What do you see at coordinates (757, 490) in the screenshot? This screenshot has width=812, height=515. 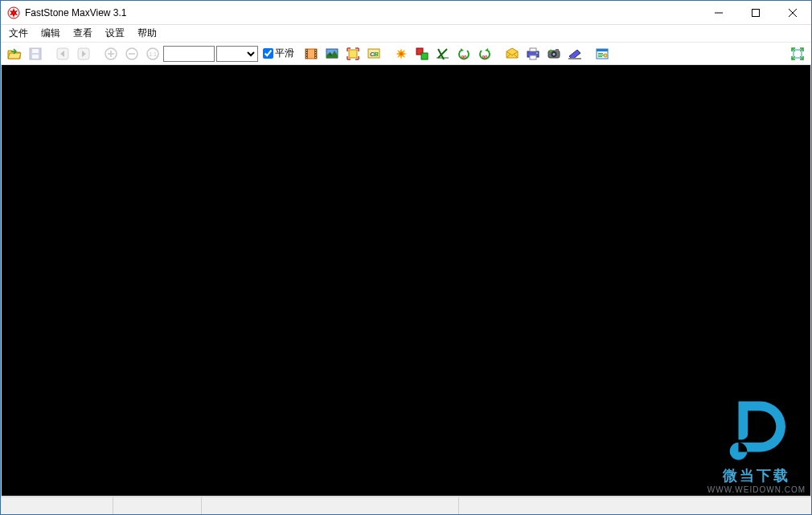 I see `watermark-text-url: WWW.WEIDOWN.COM` at bounding box center [757, 490].